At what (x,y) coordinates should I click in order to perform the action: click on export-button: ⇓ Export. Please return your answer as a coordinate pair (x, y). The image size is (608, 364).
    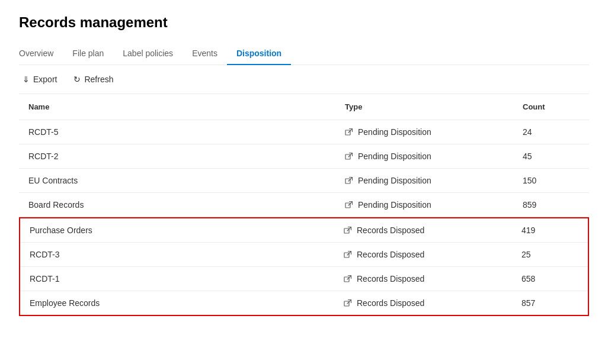
    Looking at the image, I should click on (40, 79).